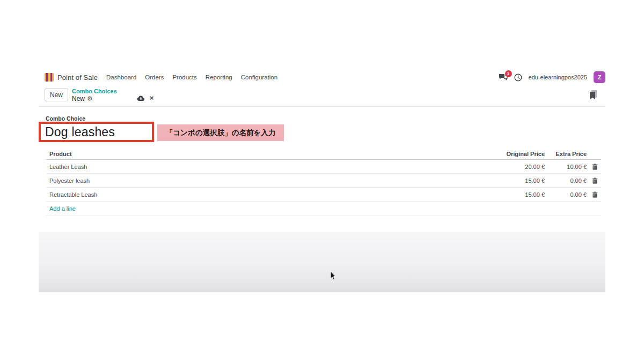 The image size is (644, 362). I want to click on new-button: New, so click(56, 94).